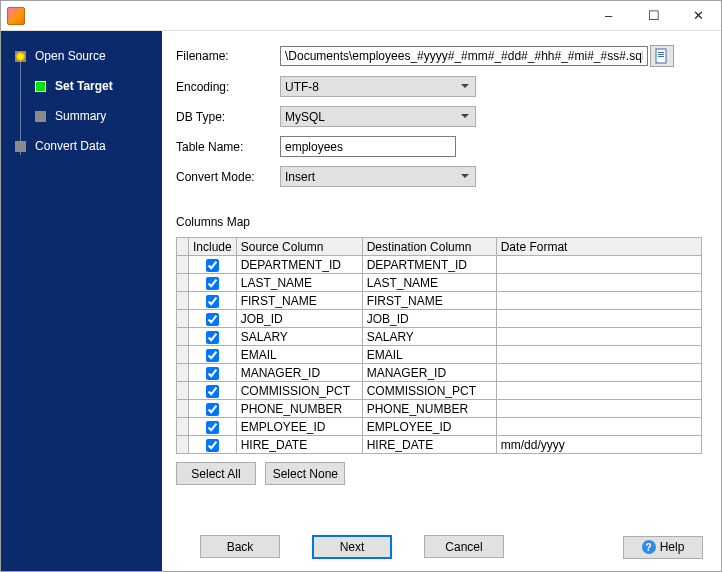 Image resolution: width=722 pixels, height=572 pixels. What do you see at coordinates (299, 409) in the screenshot?
I see `source-column-cell: PHONE_NUMBER` at bounding box center [299, 409].